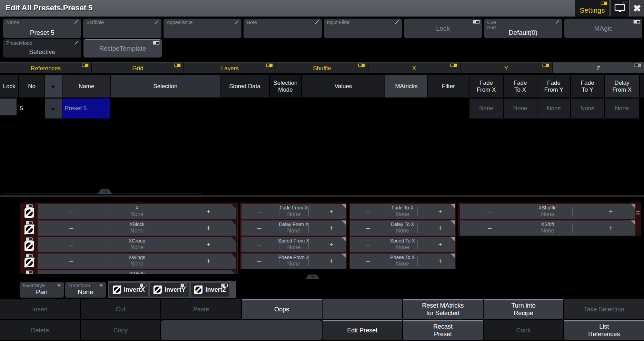 This screenshot has width=644, height=341. I want to click on cell-lock, so click(9, 108).